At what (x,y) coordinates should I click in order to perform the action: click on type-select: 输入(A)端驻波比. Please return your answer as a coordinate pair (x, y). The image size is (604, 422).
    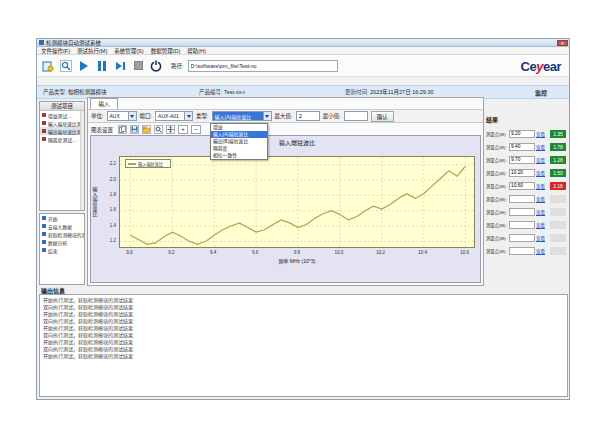
    Looking at the image, I should click on (242, 116).